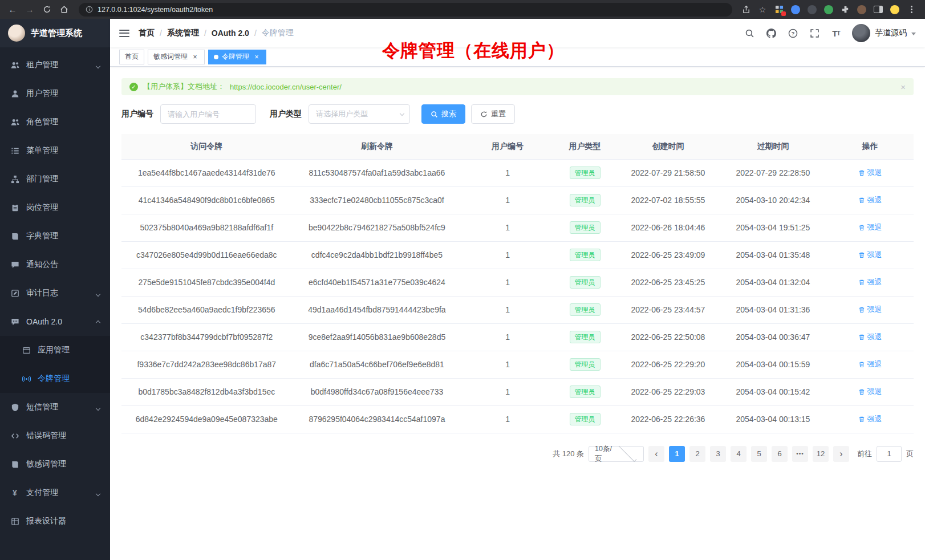 The width and height of the screenshot is (925, 560). What do you see at coordinates (55, 179) in the screenshot?
I see `sidebar-item-dept: 部门管理` at bounding box center [55, 179].